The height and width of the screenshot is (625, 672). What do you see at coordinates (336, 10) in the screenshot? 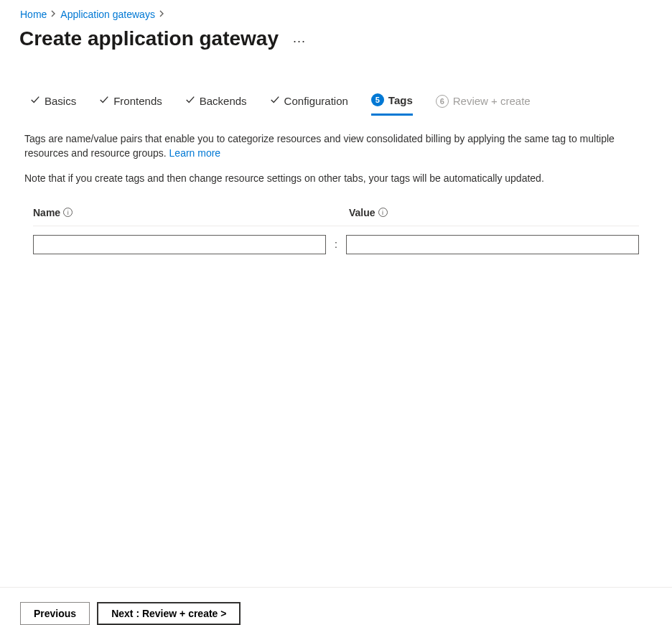
I see `breadcrumb: Home Application gateways` at bounding box center [336, 10].